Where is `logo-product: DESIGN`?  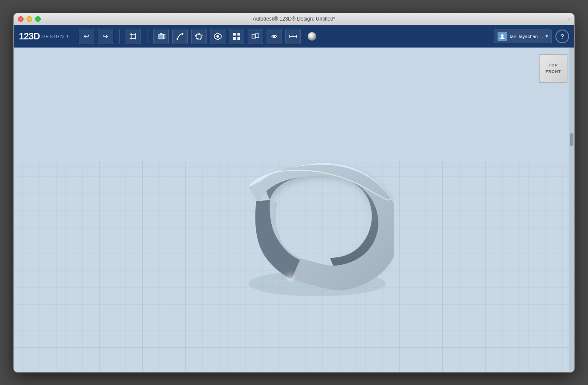
logo-product: DESIGN is located at coordinates (53, 36).